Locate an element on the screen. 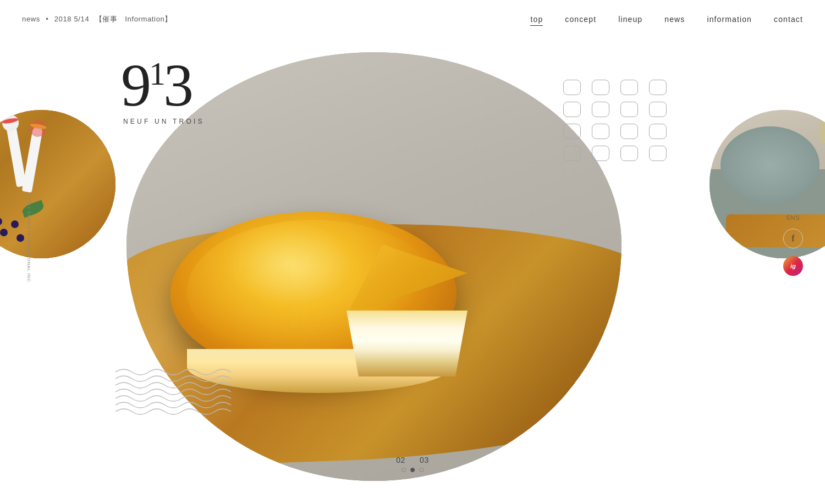  wooden-surface is located at coordinates (776, 231).